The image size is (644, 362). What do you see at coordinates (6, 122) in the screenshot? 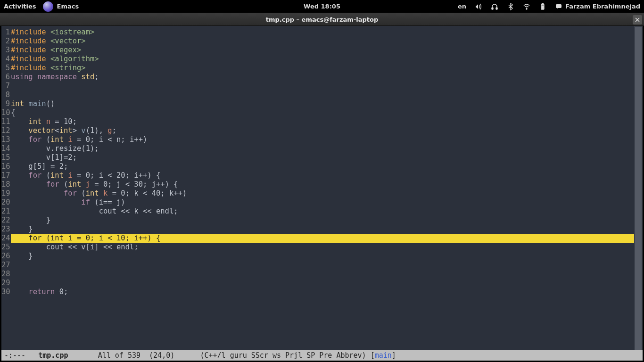
I see `line-number: 11` at bounding box center [6, 122].